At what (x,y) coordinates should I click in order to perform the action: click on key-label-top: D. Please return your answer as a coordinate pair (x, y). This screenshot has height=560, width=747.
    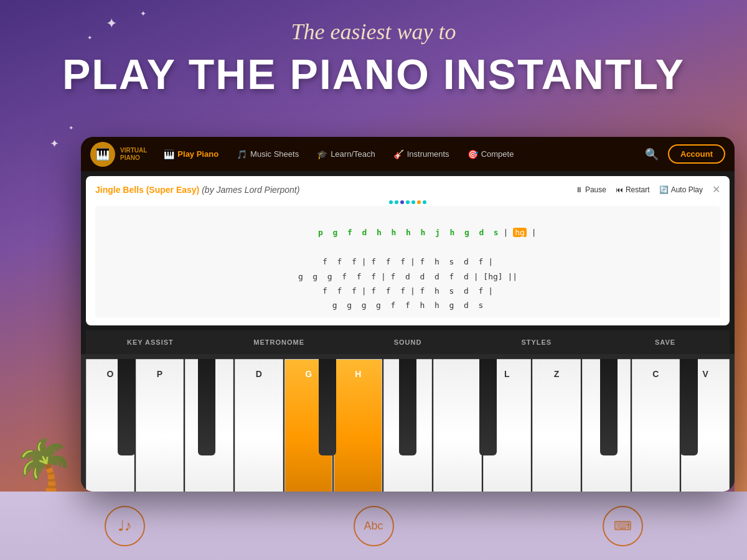
    Looking at the image, I should click on (259, 374).